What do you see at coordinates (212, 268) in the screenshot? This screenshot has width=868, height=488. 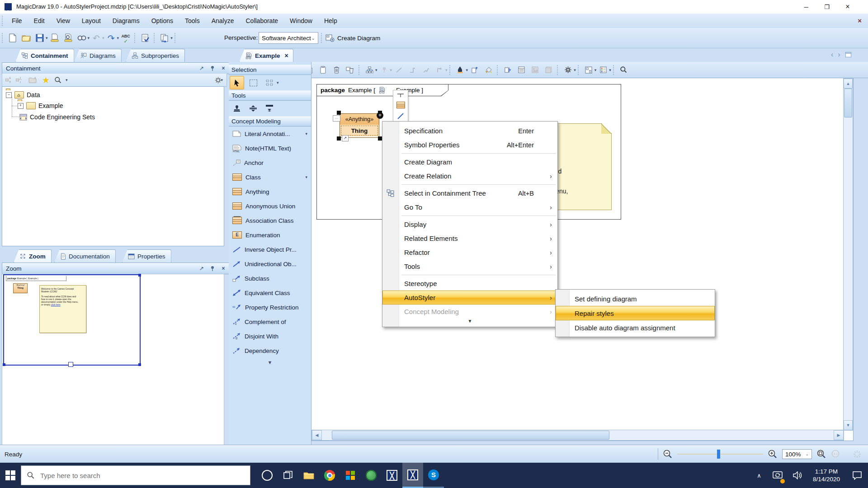 I see `pin-icon` at bounding box center [212, 268].